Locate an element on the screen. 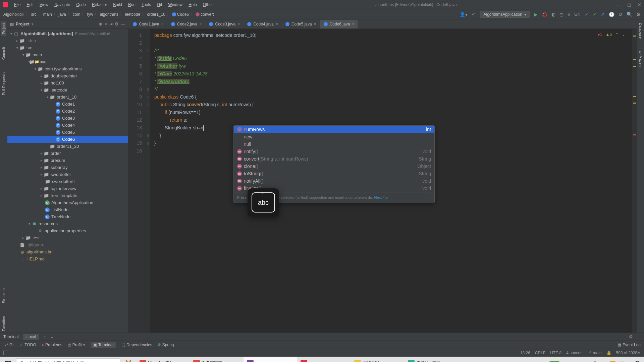 This screenshot has height=362, width=644. breadcrumb-order1_10: order1_10 is located at coordinates (156, 14).